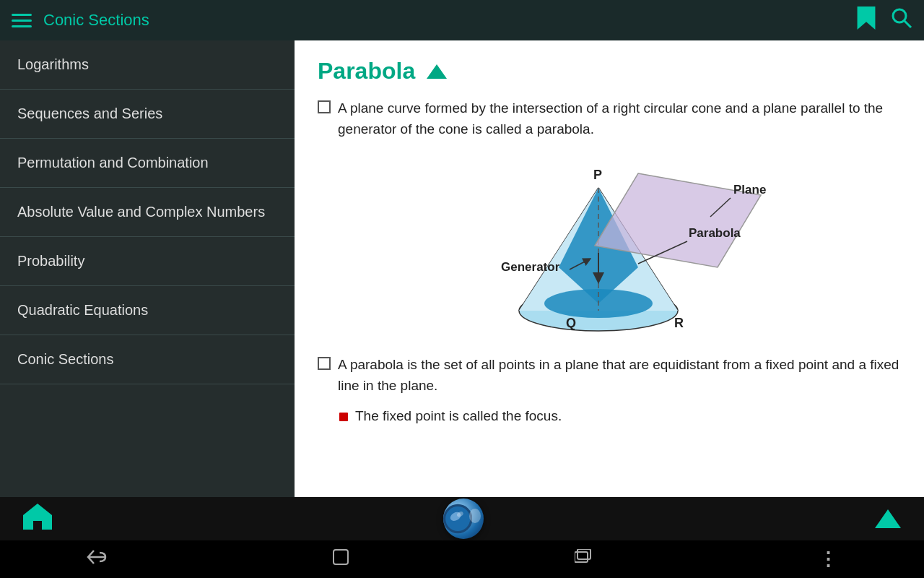 The image size is (924, 578). Describe the element at coordinates (38, 519) in the screenshot. I see `home-icon` at that location.